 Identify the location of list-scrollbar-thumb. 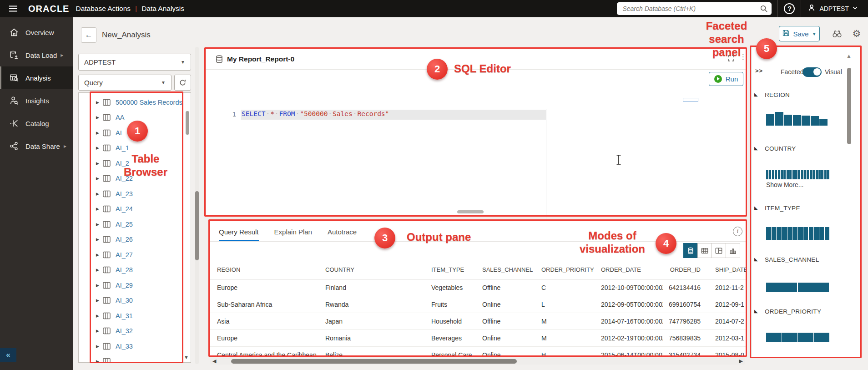
(187, 123).